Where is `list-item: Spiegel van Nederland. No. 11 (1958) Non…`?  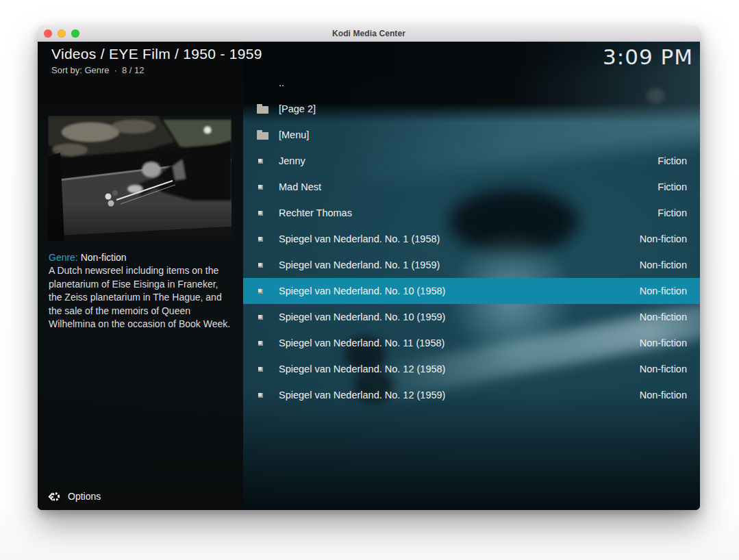 list-item: Spiegel van Nederland. No. 11 (1958) Non… is located at coordinates (471, 343).